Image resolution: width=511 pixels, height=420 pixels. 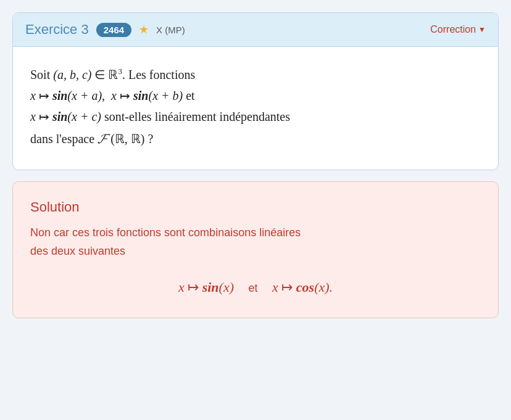 What do you see at coordinates (255, 138) in the screenshot?
I see `exercise-line4: dans l'espace 𝓕 (ℝ, ℝ) ?` at bounding box center [255, 138].